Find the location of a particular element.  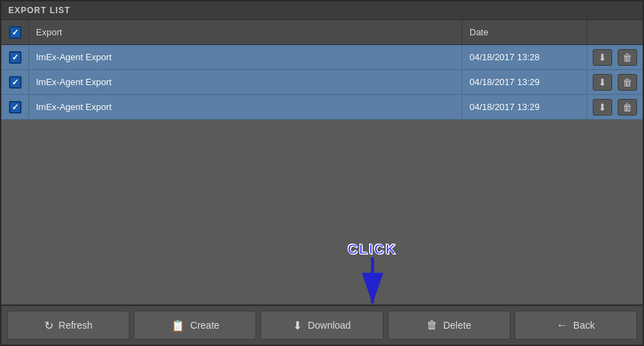

checkbox-2: ✓ is located at coordinates (15, 82).